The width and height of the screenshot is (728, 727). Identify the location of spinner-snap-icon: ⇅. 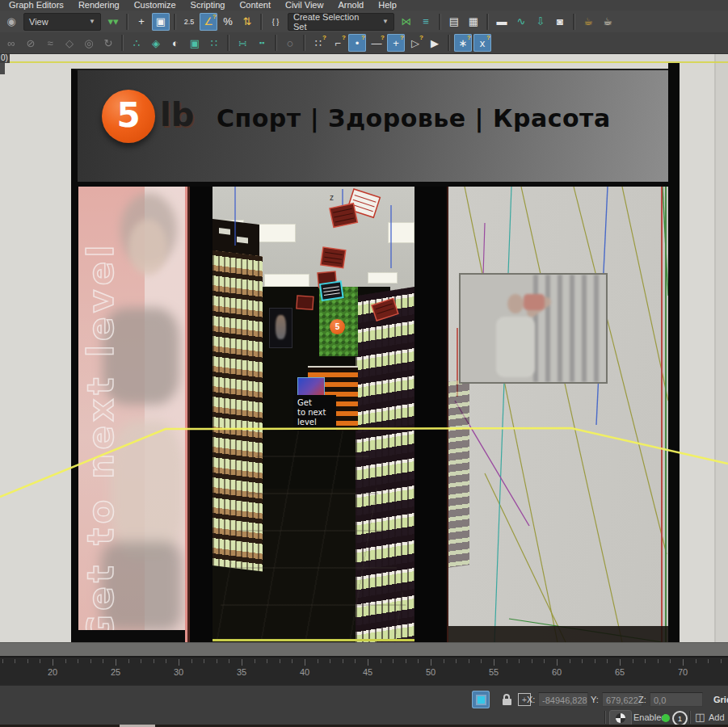
(247, 22).